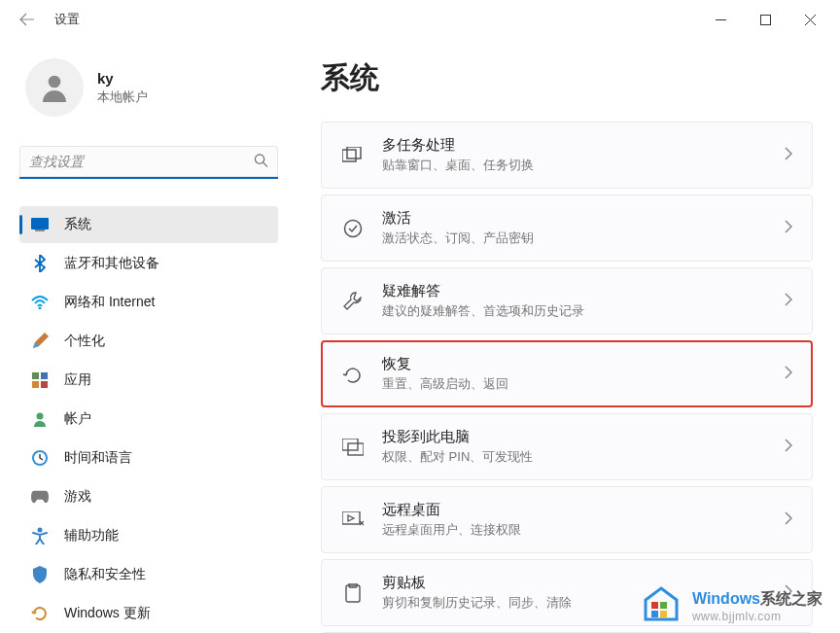 This screenshot has width=840, height=633. Describe the element at coordinates (353, 593) in the screenshot. I see `clipboard-icon` at that location.